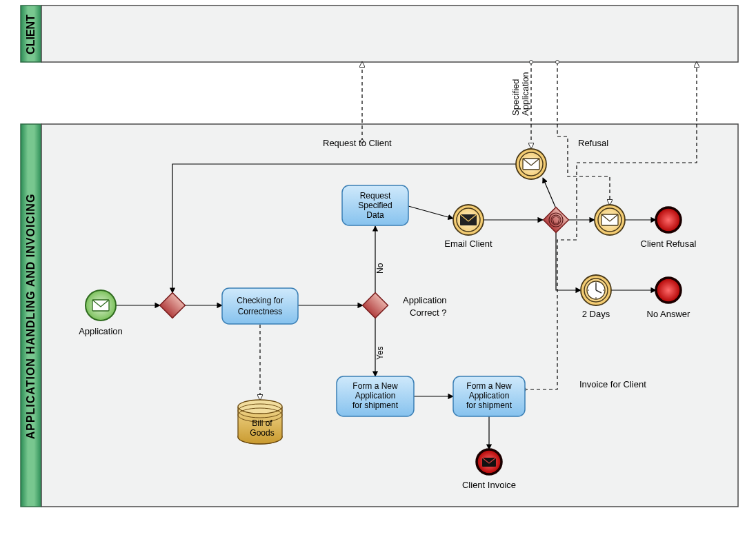 This screenshot has width=756, height=548. Describe the element at coordinates (375, 386) in the screenshot. I see `task-form1-label-1: Form a New` at that location.